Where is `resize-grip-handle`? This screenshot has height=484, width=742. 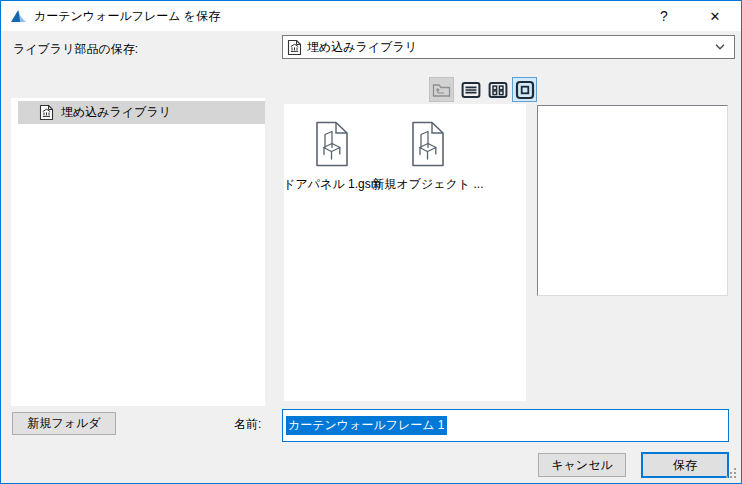 resize-grip-handle is located at coordinates (731, 473).